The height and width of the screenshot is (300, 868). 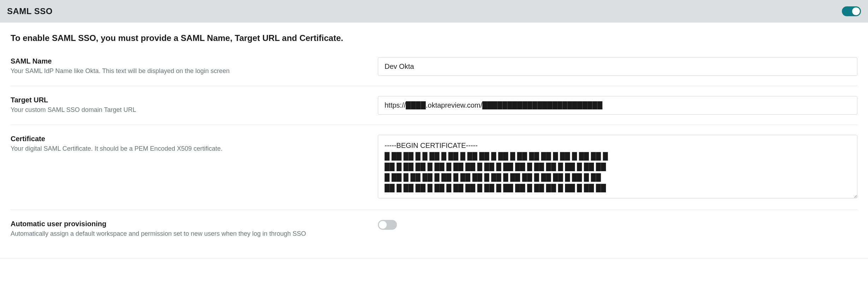 I want to click on target-url-label: Target URL, so click(x=187, y=100).